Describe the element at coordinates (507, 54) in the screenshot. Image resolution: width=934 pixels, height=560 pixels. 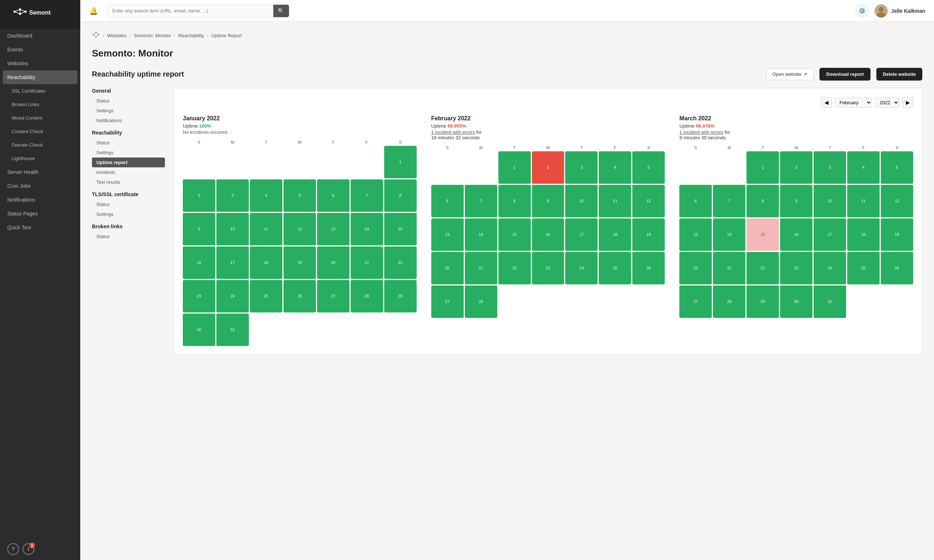
I see `page-title: Semonto: Monitor` at that location.